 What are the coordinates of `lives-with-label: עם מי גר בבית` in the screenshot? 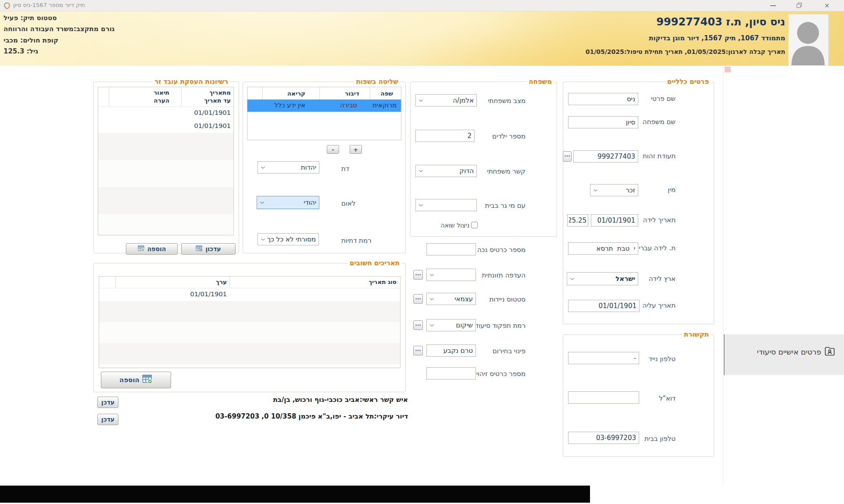 It's located at (505, 206).